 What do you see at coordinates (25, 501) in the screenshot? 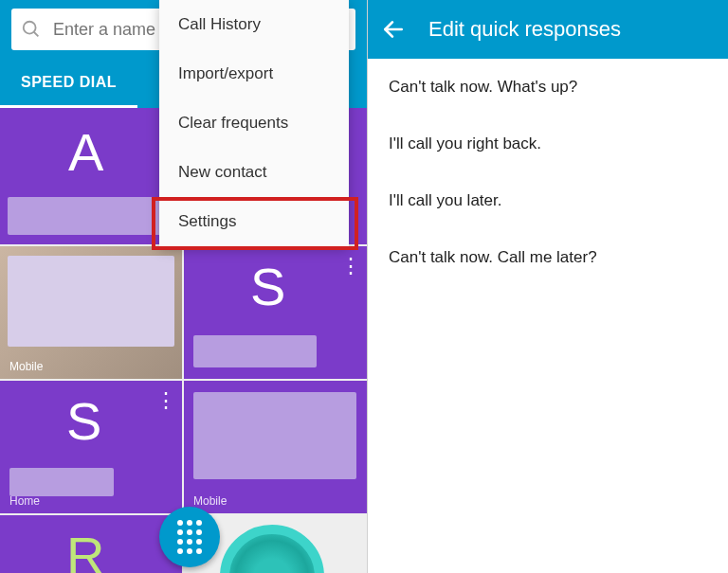
I see `contact-label: Home` at bounding box center [25, 501].